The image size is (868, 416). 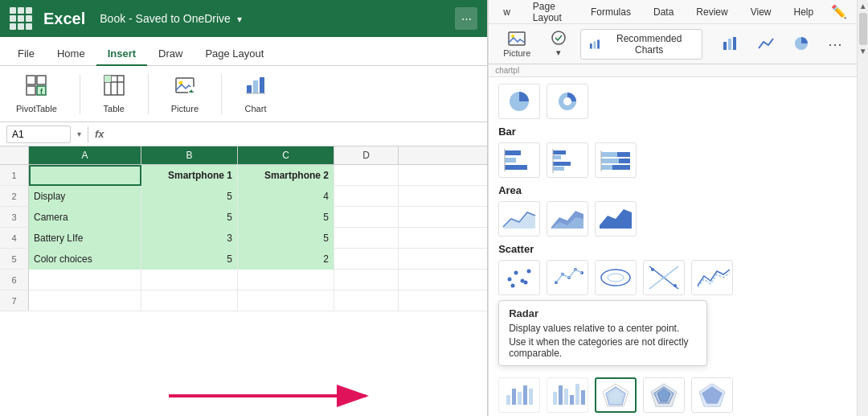 I want to click on formula-input, so click(x=296, y=134).